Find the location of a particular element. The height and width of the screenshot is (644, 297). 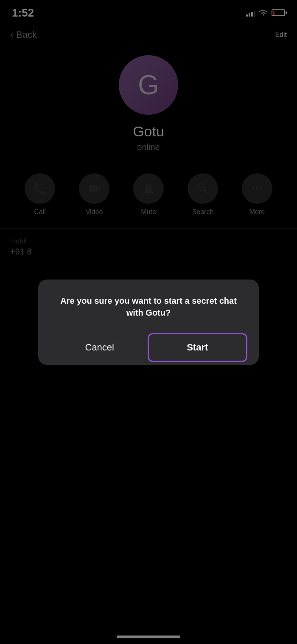

dialog-buttons: Cancel Start is located at coordinates (148, 347).